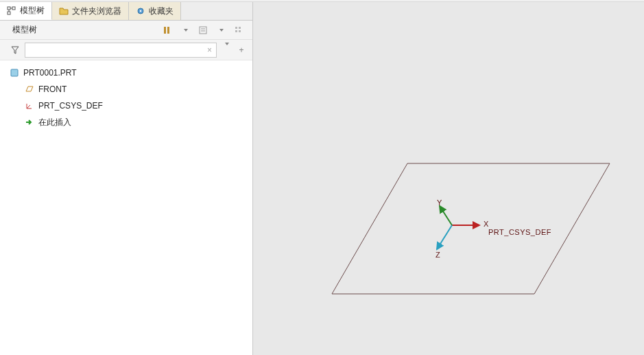 The image size is (644, 355). Describe the element at coordinates (91, 11) in the screenshot. I see `tab-folder-browser: 文件夹浏览器` at that location.